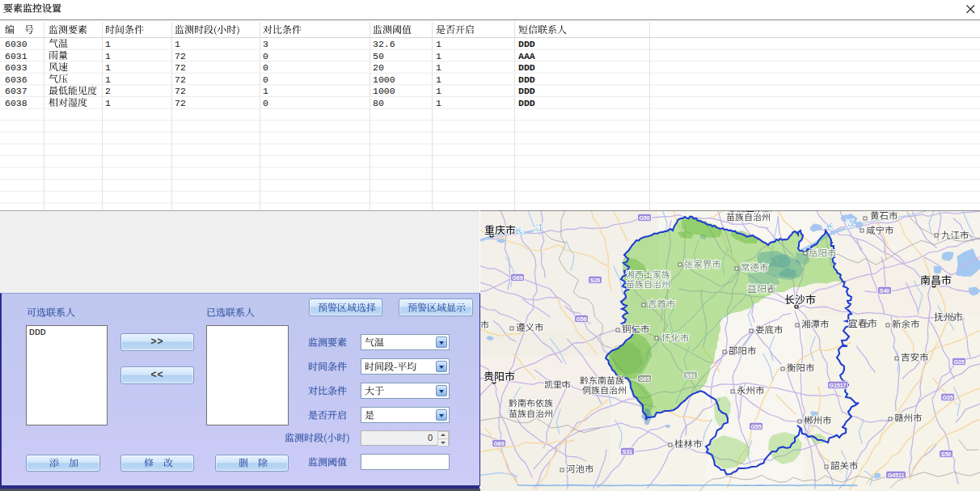  What do you see at coordinates (838, 385) in the screenshot?
I see `svg-text: G1517` at bounding box center [838, 385].